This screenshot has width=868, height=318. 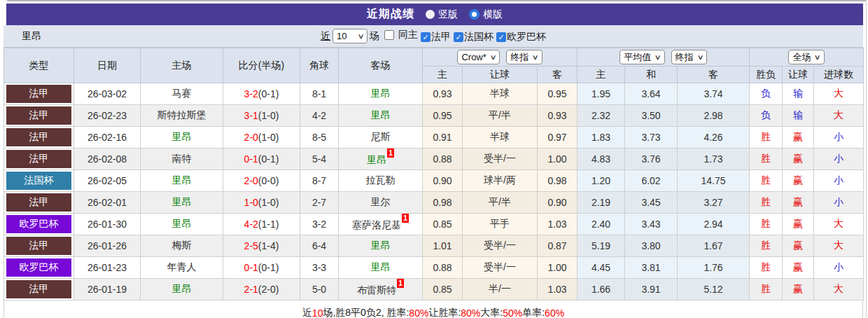 I want to click on sub-header-odds-home: 主, so click(x=442, y=75).